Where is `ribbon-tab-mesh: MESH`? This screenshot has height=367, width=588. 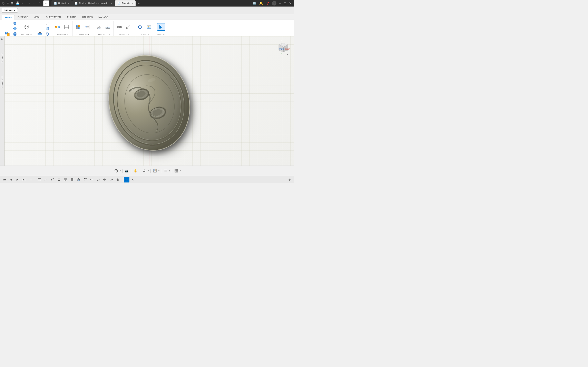
ribbon-tab-mesh: MESH is located at coordinates (37, 17).